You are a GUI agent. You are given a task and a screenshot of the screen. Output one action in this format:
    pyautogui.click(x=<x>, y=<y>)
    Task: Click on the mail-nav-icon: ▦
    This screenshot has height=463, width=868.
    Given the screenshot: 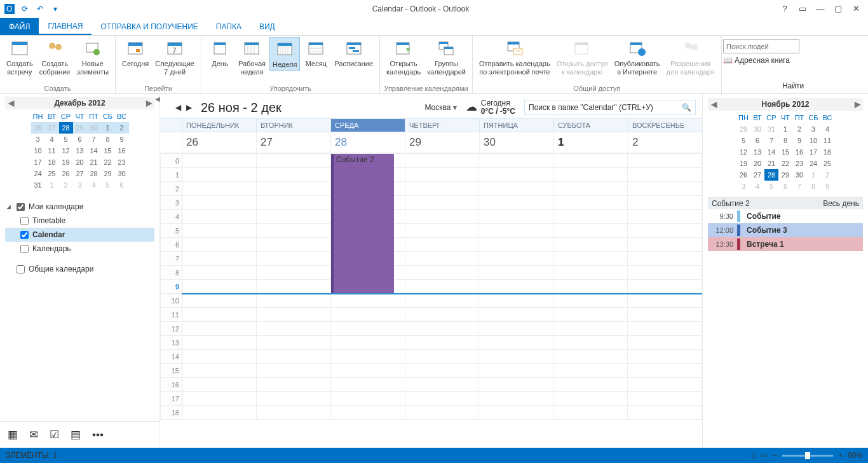 What is the action you would take?
    pyautogui.click(x=13, y=435)
    